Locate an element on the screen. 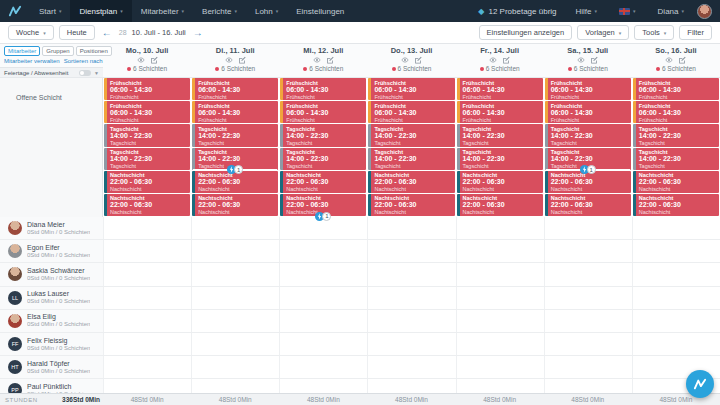 The image size is (720, 405). day-label: Sa., 15. Juli is located at coordinates (588, 50).